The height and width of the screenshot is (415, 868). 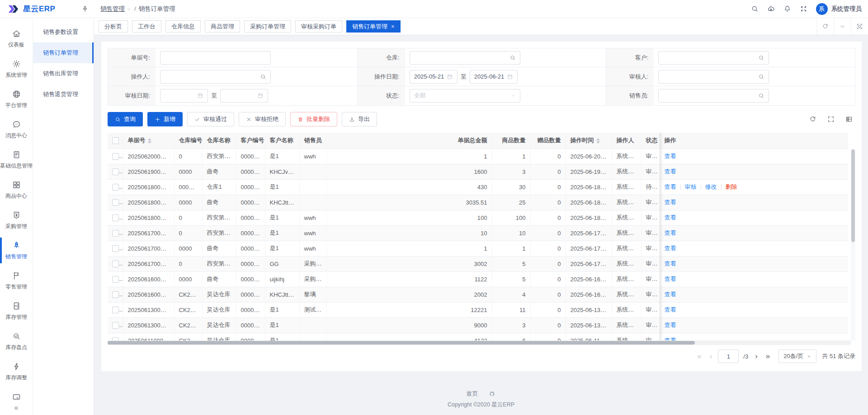 What do you see at coordinates (849, 119) in the screenshot?
I see `column-settings-icon` at bounding box center [849, 119].